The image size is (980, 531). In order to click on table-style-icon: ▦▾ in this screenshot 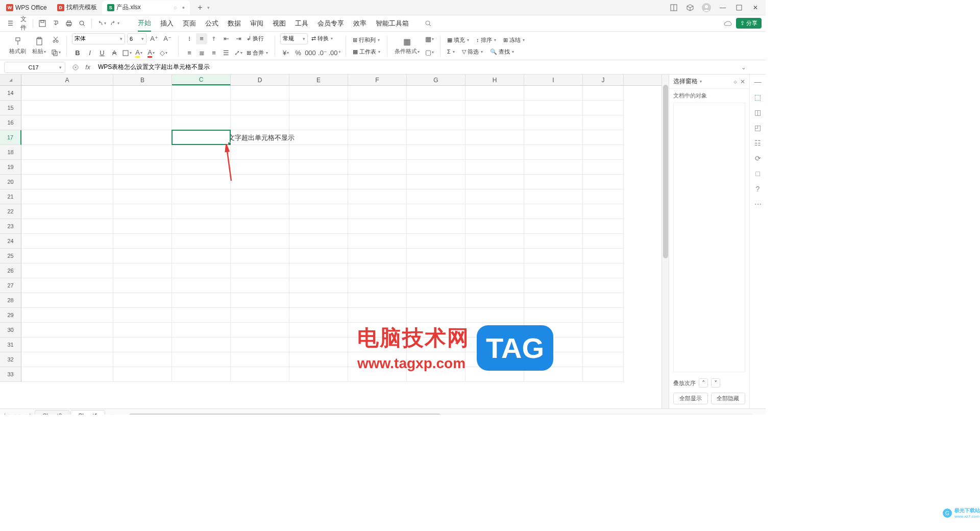, I will do `click(429, 39)`.